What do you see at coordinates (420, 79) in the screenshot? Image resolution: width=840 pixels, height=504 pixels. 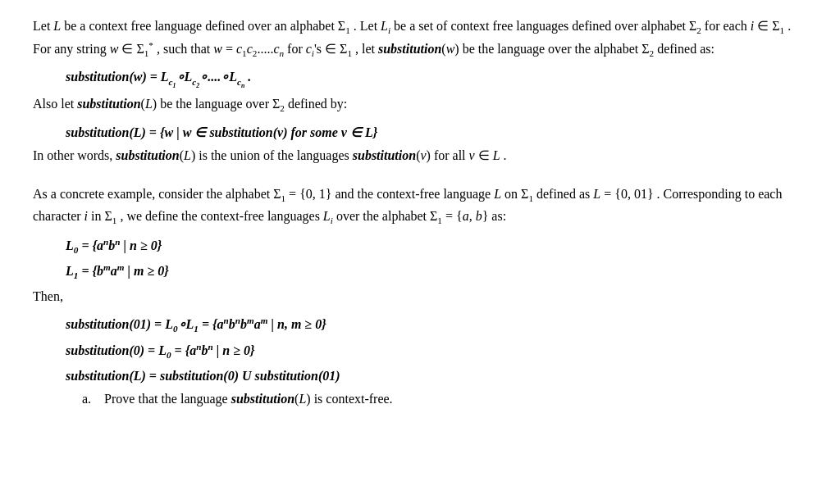 I see `formula-substitution-w: substitution(w) = Lc1∘Lc2∘....∘Lcn .` at bounding box center [420, 79].